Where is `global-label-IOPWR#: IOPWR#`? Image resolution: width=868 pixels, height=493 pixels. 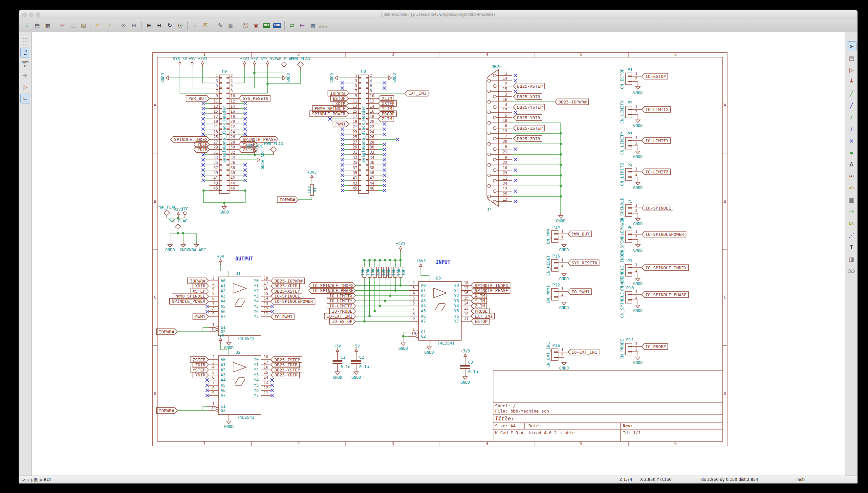 global-label-IOPWR#: IOPWR# is located at coordinates (167, 332).